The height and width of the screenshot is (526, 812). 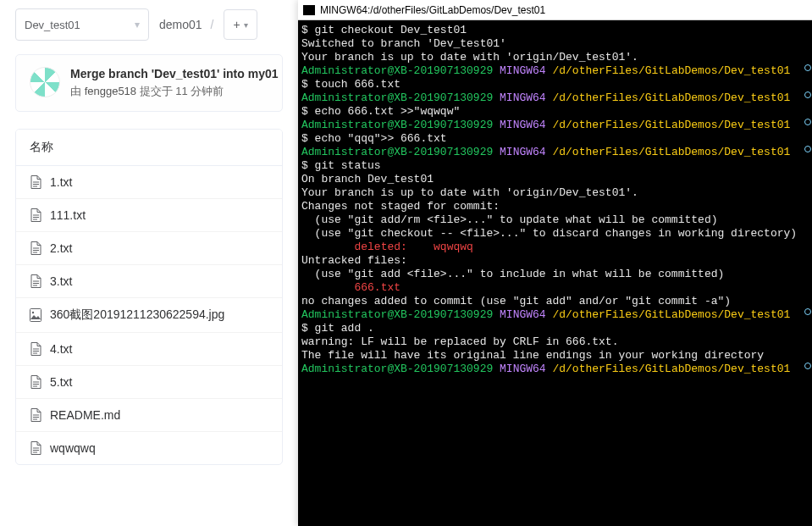 I want to click on file-name: 360截图20191211230622594.jpg, so click(x=137, y=315).